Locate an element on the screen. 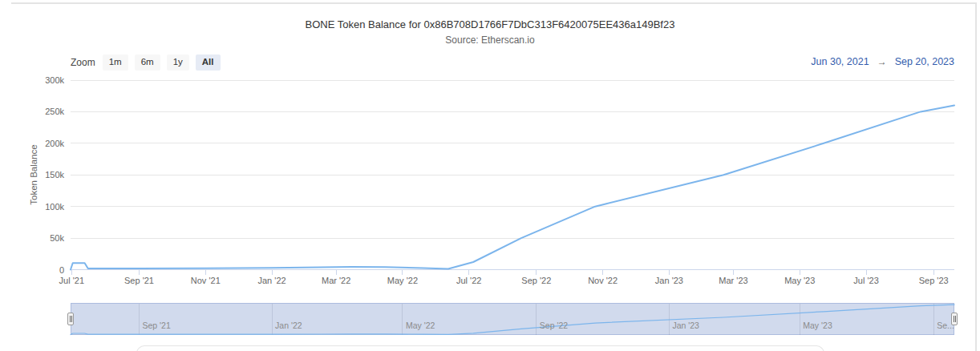 The height and width of the screenshot is (351, 980). navigator-left-handle is located at coordinates (71, 319).